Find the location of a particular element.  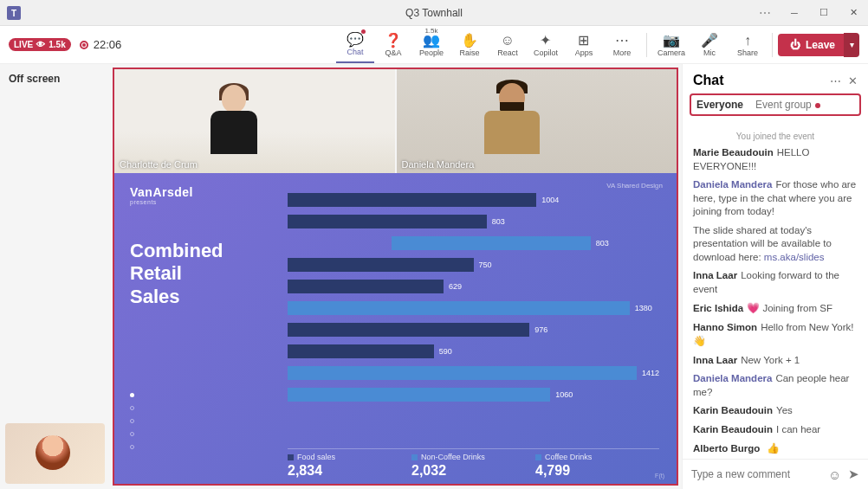

toolbar-mic-button: 🎤Mic is located at coordinates (709, 45).